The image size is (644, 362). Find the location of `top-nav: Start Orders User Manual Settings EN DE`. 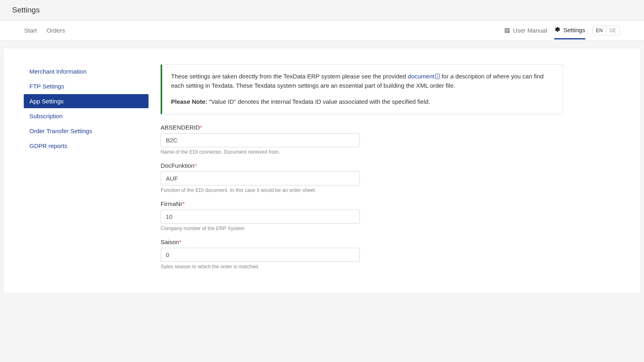

top-nav: Start Orders User Manual Settings EN DE is located at coordinates (322, 31).